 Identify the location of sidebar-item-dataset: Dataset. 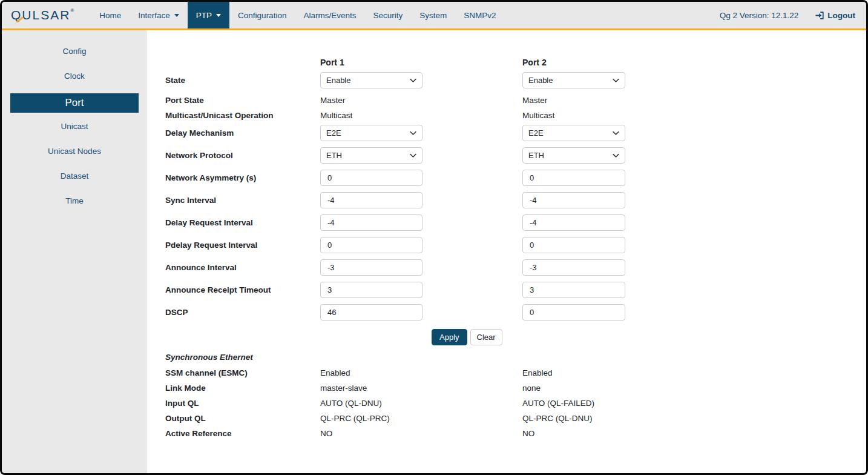
(74, 176).